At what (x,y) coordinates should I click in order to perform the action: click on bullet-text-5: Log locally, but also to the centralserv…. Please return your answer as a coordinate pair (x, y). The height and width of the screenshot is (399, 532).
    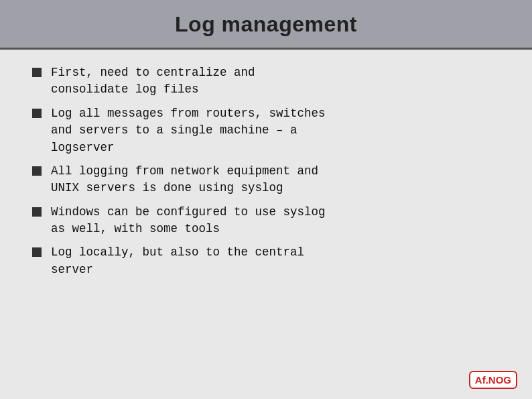
    Looking at the image, I should click on (275, 262).